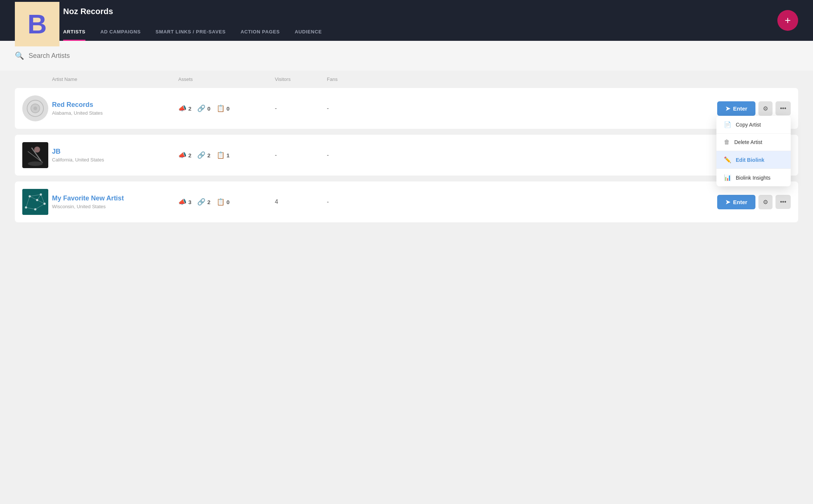 The width and height of the screenshot is (813, 504). I want to click on campaigns-count-mfna: 3, so click(190, 202).